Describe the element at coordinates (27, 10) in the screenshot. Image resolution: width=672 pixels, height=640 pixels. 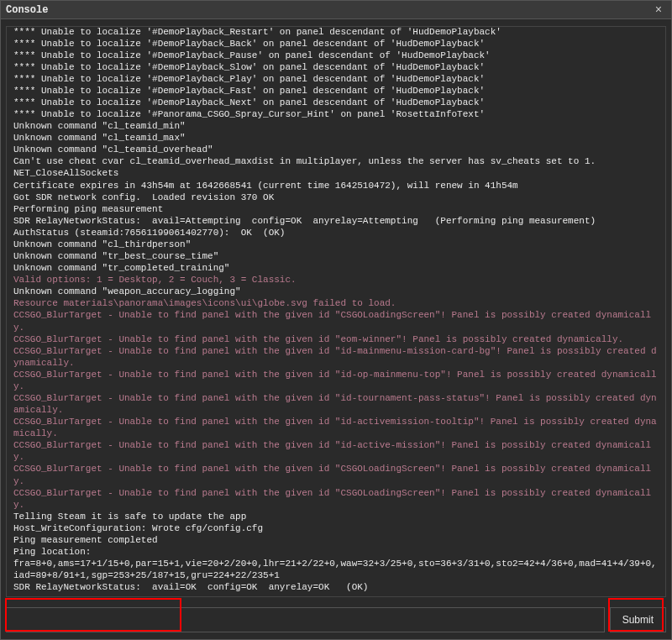
I see `window-title: Console` at that location.